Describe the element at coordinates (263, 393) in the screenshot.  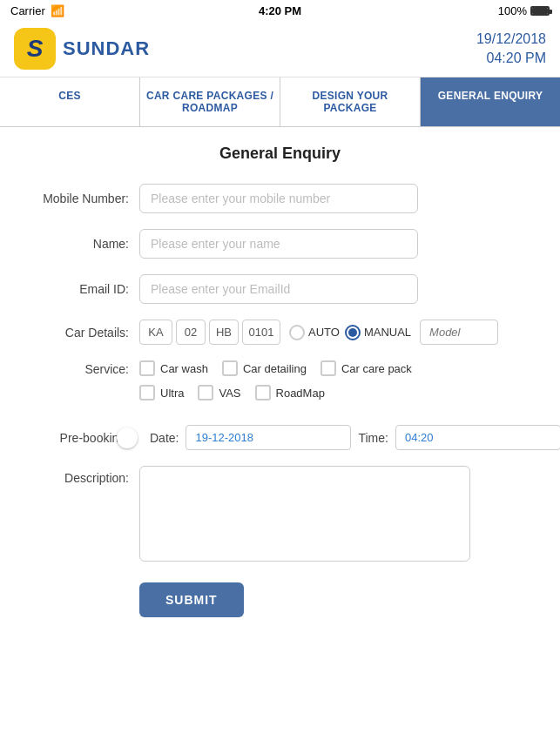
I see `roadmap-box` at that location.